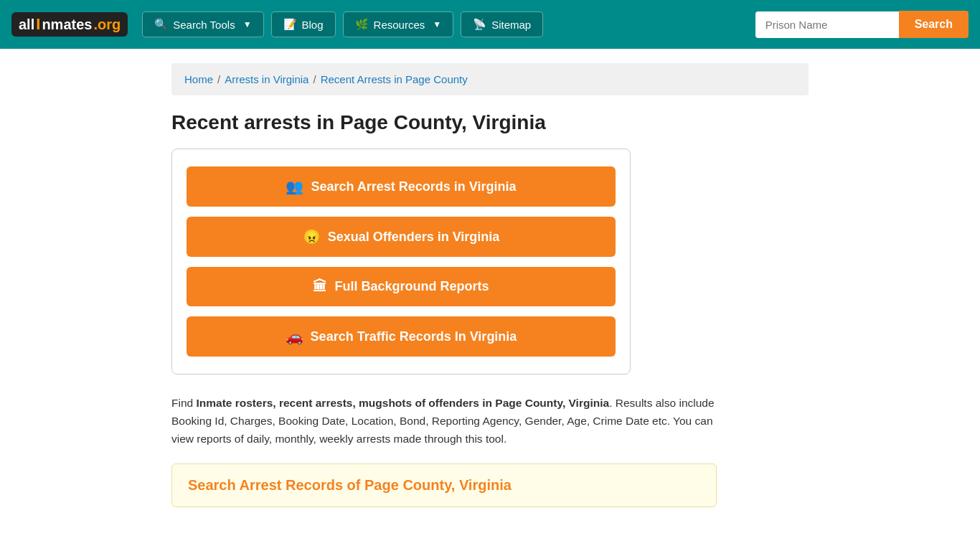 The width and height of the screenshot is (980, 551). I want to click on description-prefix: Find, so click(184, 403).